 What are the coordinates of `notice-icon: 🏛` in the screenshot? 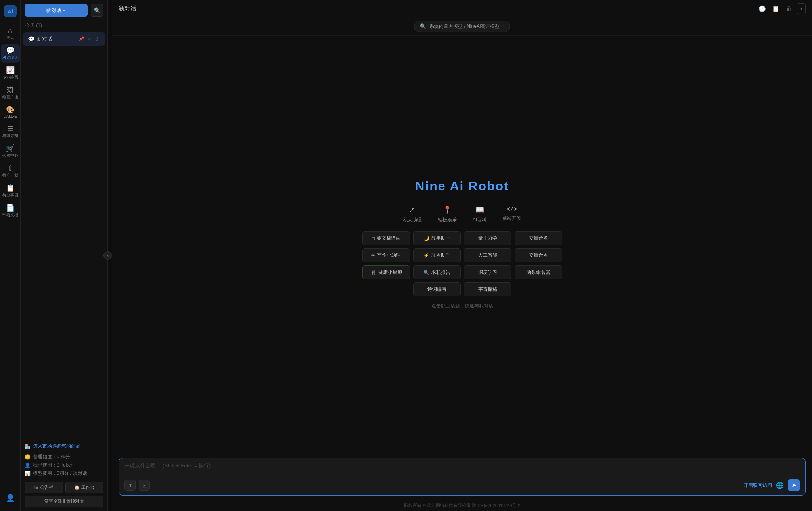 It's located at (36, 488).